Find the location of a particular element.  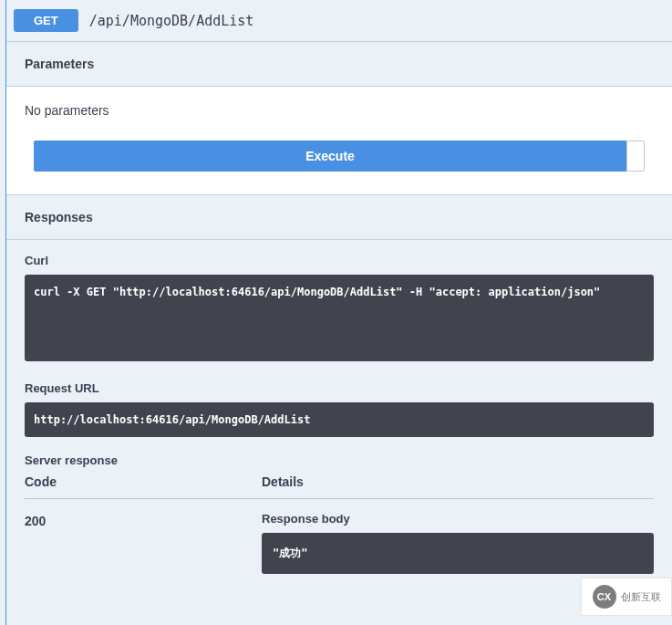

parameters-title: Parameters is located at coordinates (59, 64).